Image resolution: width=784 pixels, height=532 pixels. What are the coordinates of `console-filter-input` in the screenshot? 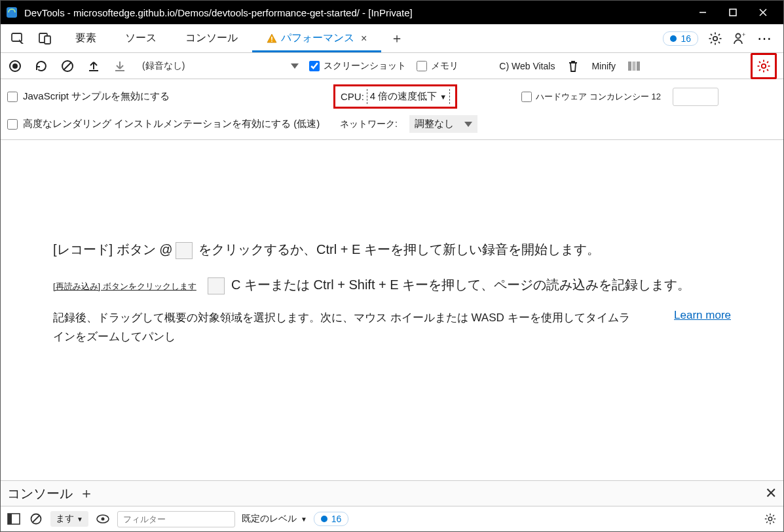 It's located at (176, 520).